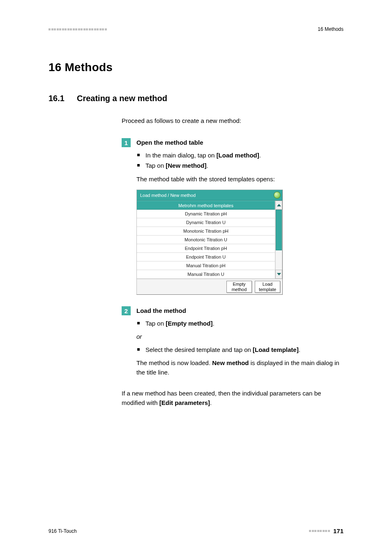 Image resolution: width=392 pixels, height=555 pixels. Describe the element at coordinates (240, 165) in the screenshot. I see `list-item: Tap on [New method].` at that location.